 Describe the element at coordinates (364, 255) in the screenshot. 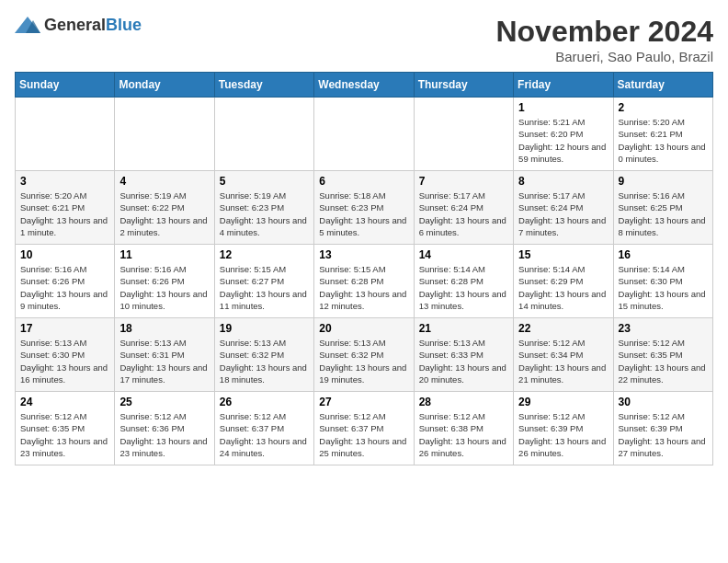

I see `day-number: 13` at that location.